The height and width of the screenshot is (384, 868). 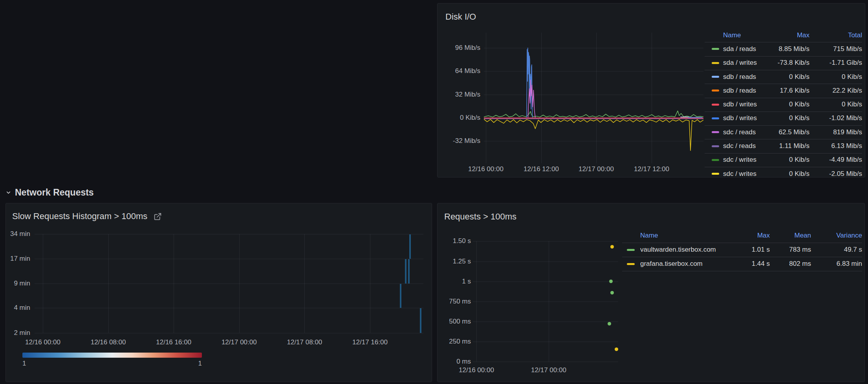 I want to click on legend-value: 715 Mib/s, so click(x=836, y=49).